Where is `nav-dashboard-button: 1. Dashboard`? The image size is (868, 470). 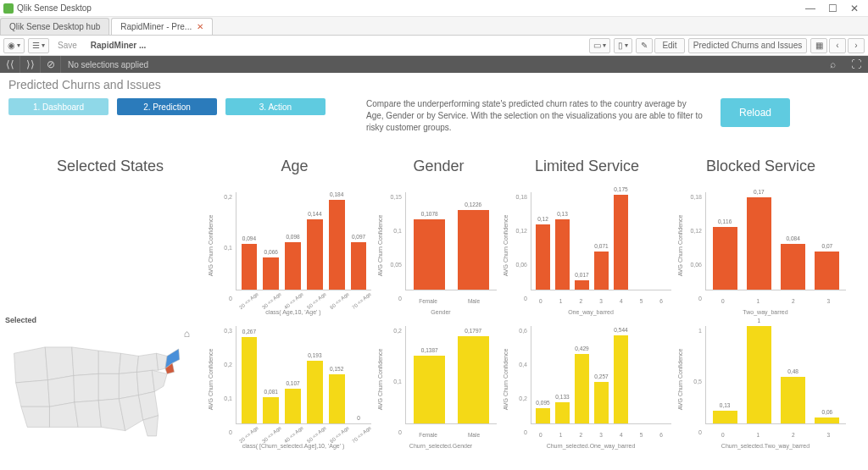
nav-dashboard-button: 1. Dashboard is located at coordinates (58, 107).